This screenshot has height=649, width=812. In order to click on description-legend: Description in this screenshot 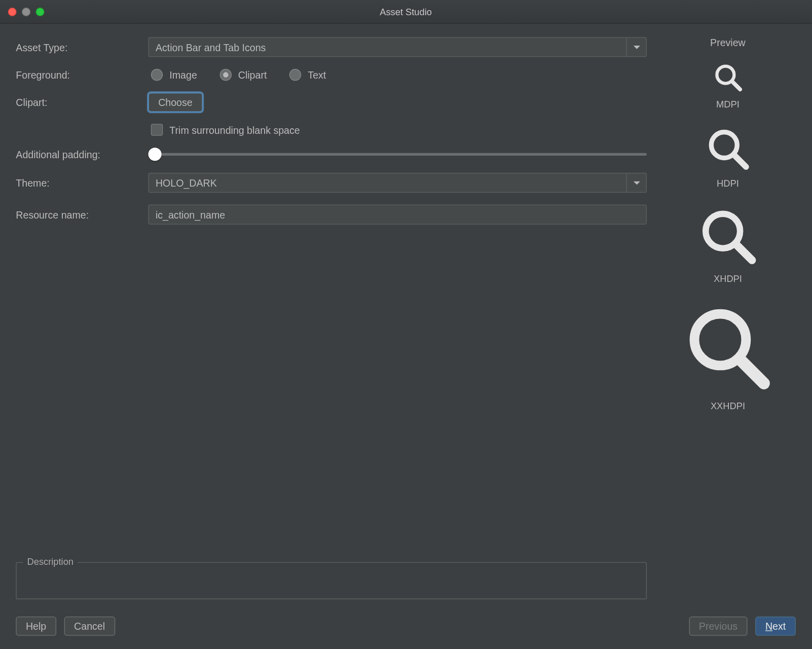, I will do `click(51, 562)`.